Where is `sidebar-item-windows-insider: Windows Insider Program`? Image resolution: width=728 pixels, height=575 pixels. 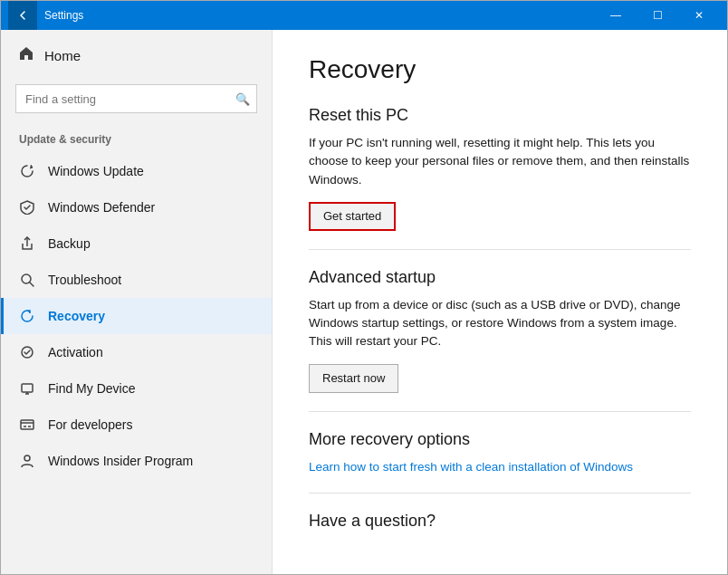 sidebar-item-windows-insider: Windows Insider Program is located at coordinates (136, 461).